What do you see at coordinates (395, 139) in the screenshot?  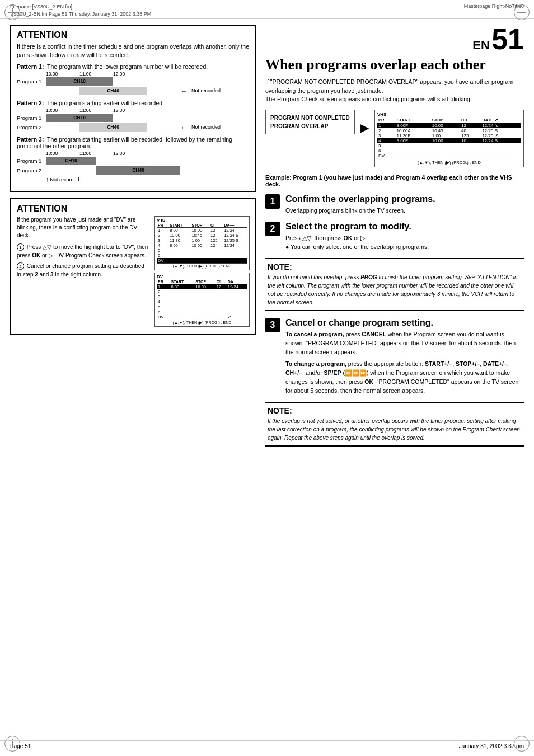 I see `vhs-screen-container: PROGRAM NOT COMPLETED PROGRAM OVERLAP ▶ …` at bounding box center [395, 139].